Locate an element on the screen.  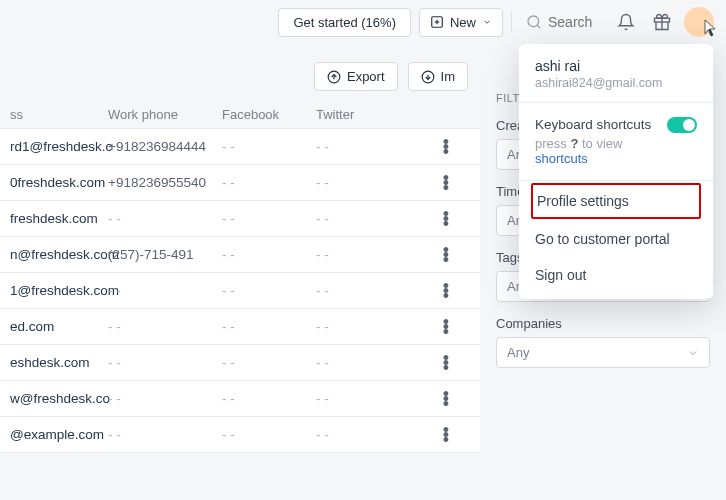
cell-email: freshdesk.com is located at coordinates (59, 218).